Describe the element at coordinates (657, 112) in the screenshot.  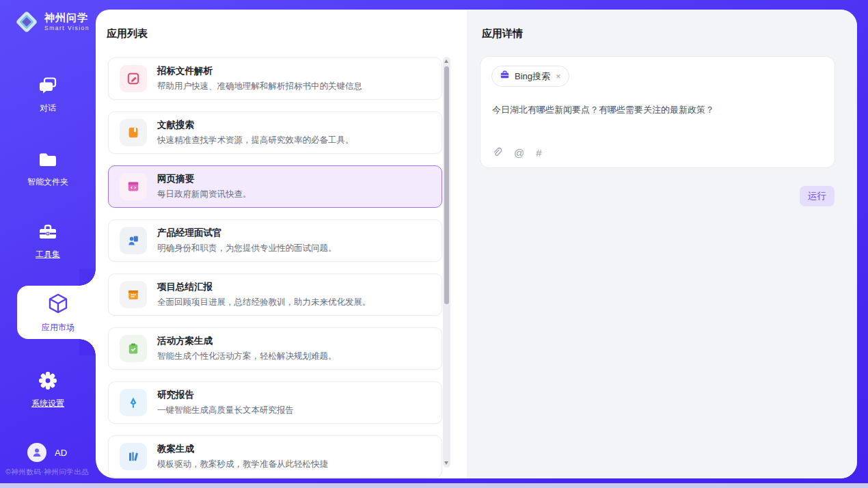
I see `composer-card: Bing搜索 × 今日湖北有哪些新闻要点？有哪些需要关注的最新政策？ @ #` at that location.